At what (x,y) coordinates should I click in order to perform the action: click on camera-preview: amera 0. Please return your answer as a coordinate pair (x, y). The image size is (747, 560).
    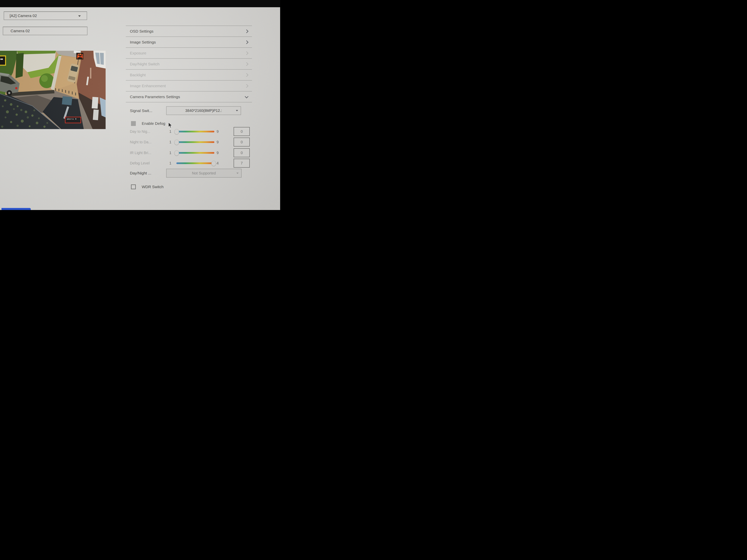
    Looking at the image, I should click on (53, 90).